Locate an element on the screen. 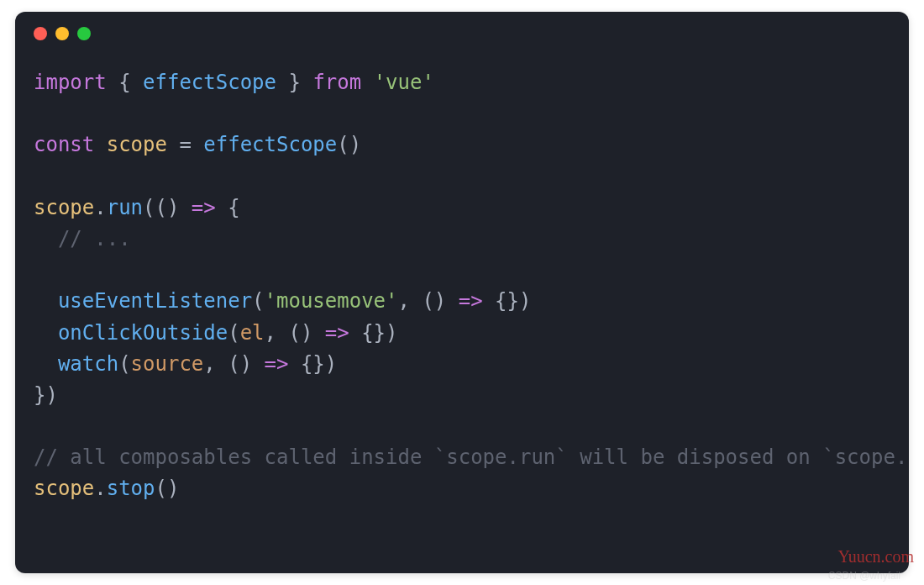 Image resolution: width=924 pixels, height=585 pixels. token-comment: // all composables called inside `scope.… is located at coordinates (471, 457).